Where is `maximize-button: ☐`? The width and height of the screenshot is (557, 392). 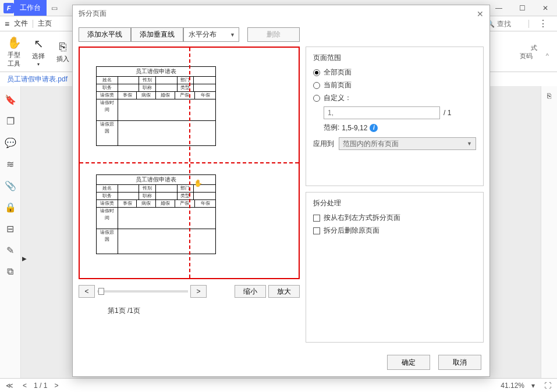
maximize-button: ☐ is located at coordinates (522, 8).